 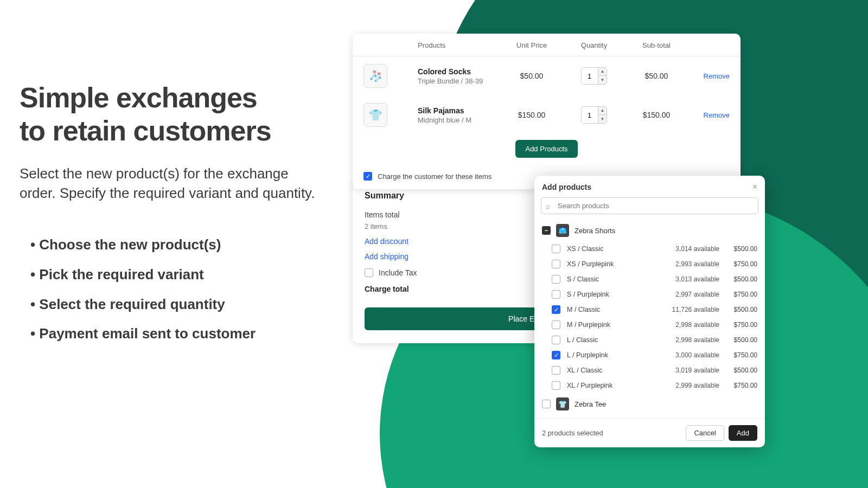 What do you see at coordinates (616, 279) in the screenshot?
I see `variant-name: S / Classic` at bounding box center [616, 279].